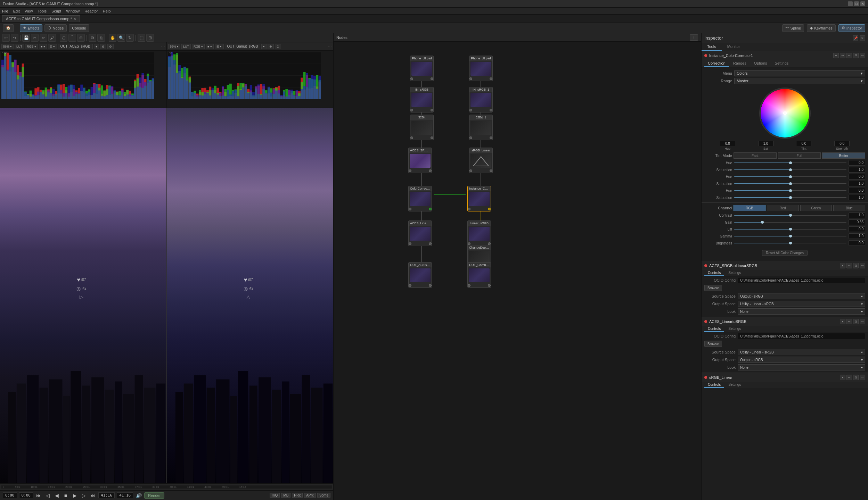  What do you see at coordinates (286, 495) in the screenshot?
I see `badge-mb: MB` at bounding box center [286, 495].